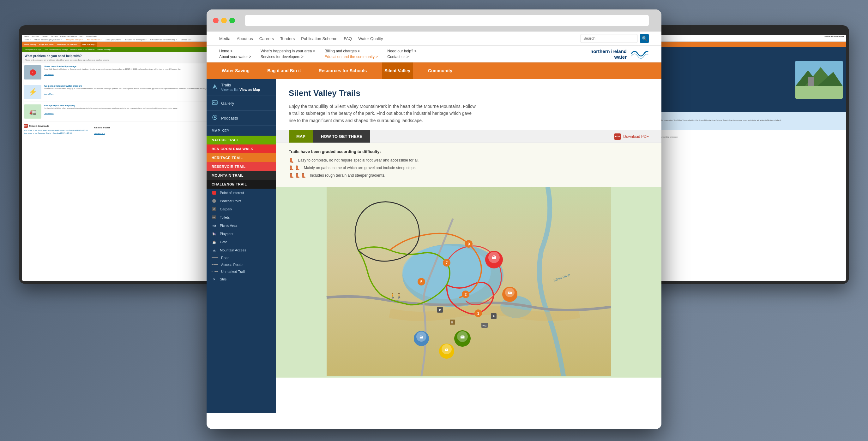 The width and height of the screenshot is (868, 441). What do you see at coordinates (89, 44) in the screenshot?
I see `left-orange-need: Need our help?` at bounding box center [89, 44].